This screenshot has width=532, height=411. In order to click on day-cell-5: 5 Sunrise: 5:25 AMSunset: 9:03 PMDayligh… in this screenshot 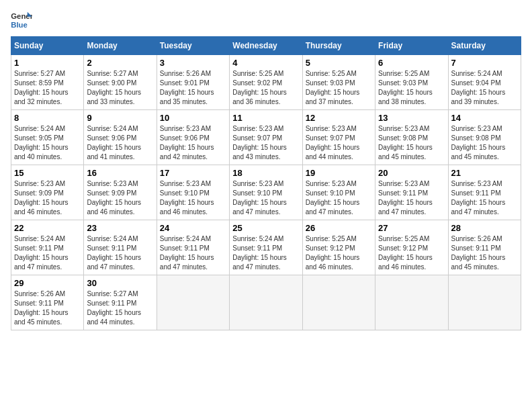, I will do `click(339, 83)`.